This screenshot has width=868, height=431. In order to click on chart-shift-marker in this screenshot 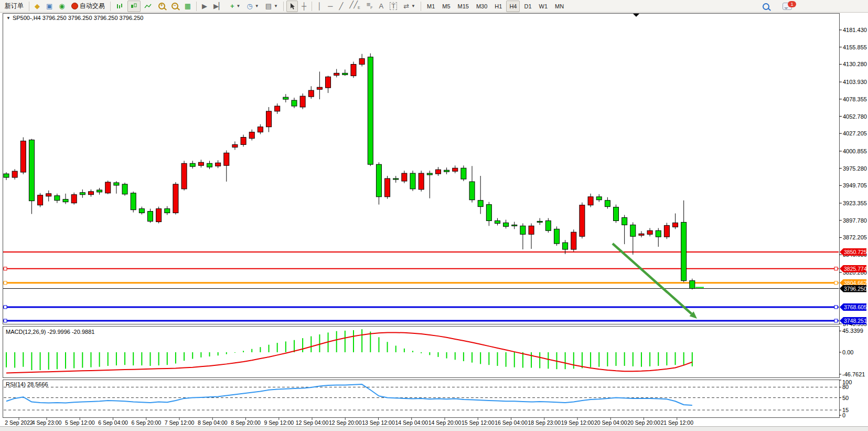, I will do `click(636, 15)`.